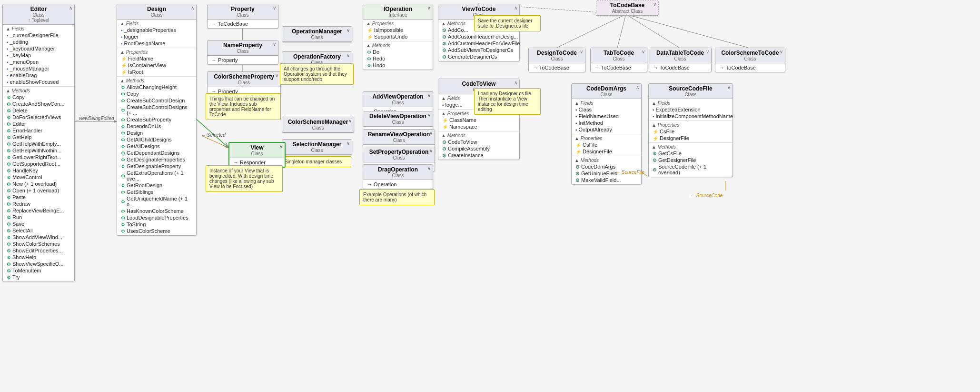 This screenshot has width=980, height=392. What do you see at coordinates (348, 143) in the screenshot?
I see `selection-manager-chevron: ∨` at bounding box center [348, 143].